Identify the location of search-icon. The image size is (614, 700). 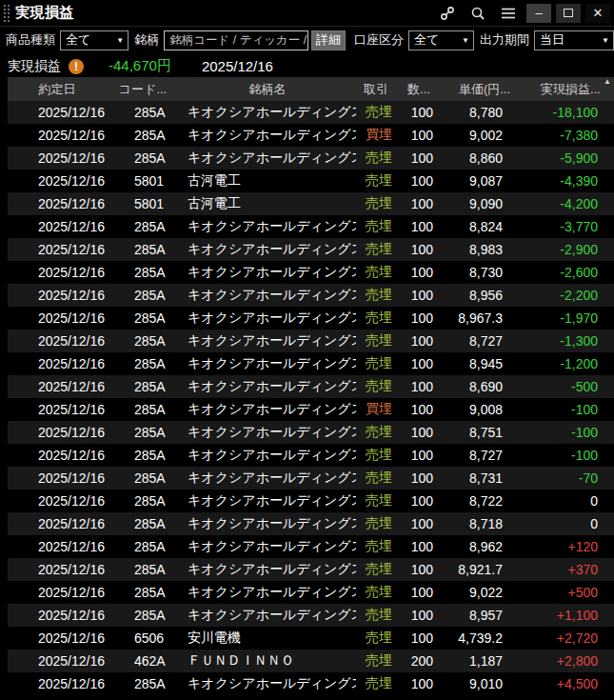
(478, 13).